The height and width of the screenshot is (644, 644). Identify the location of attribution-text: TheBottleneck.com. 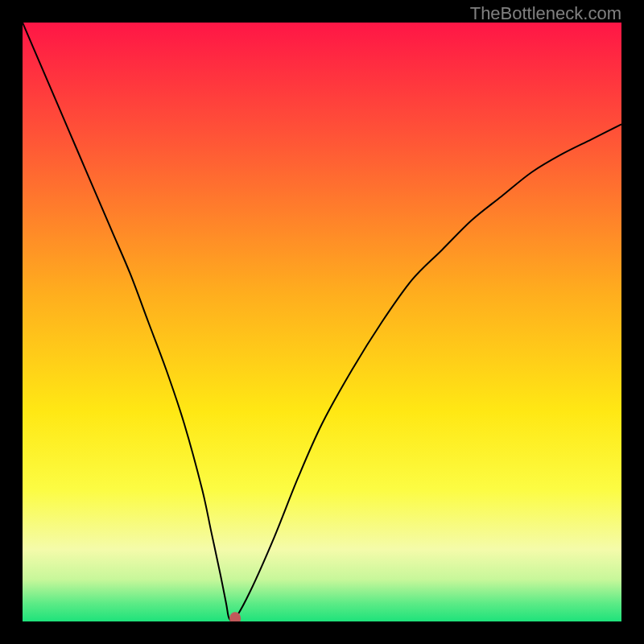
(546, 14).